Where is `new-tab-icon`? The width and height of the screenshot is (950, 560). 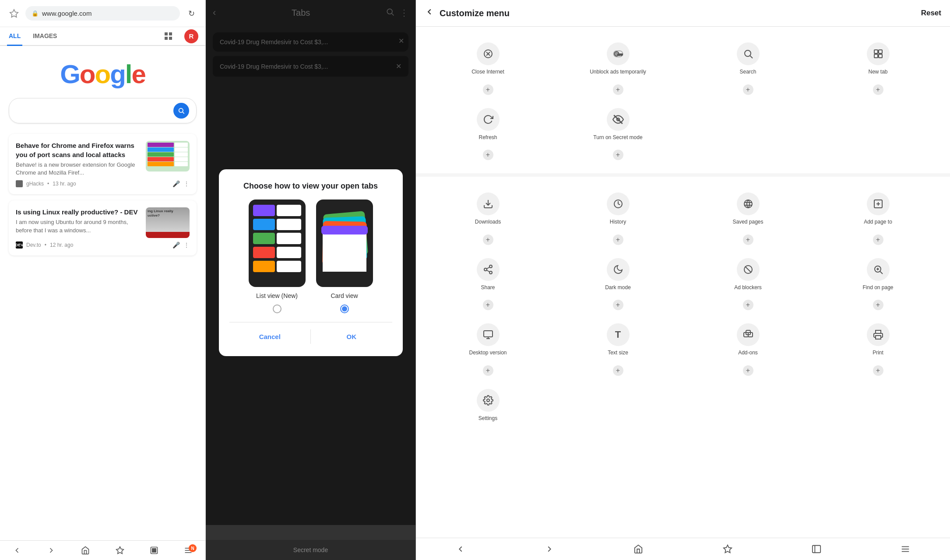 new-tab-icon is located at coordinates (878, 54).